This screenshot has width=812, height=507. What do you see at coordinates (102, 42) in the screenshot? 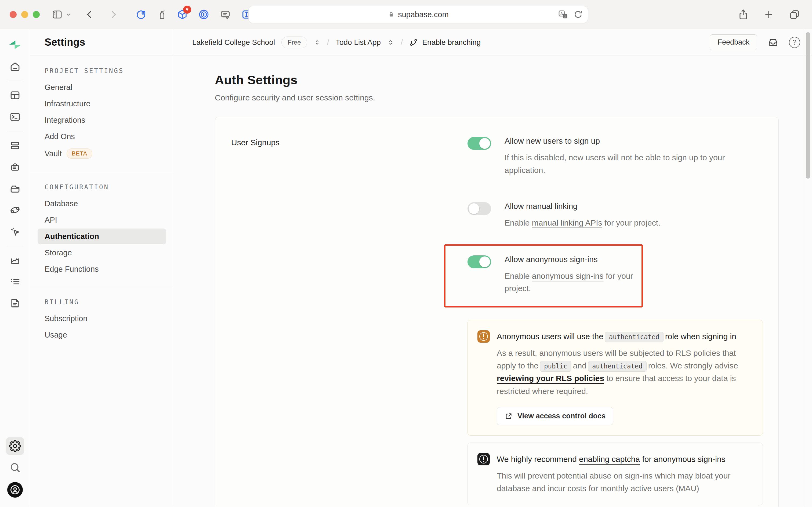
I see `sidenav-header: Settings` at bounding box center [102, 42].